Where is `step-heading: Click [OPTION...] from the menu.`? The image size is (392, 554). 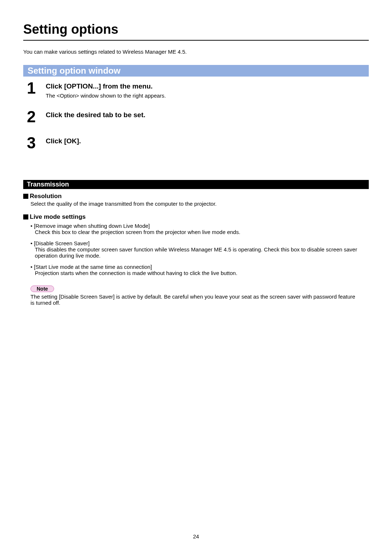 step-heading: Click [OPTION...] from the menu. is located at coordinates (106, 86).